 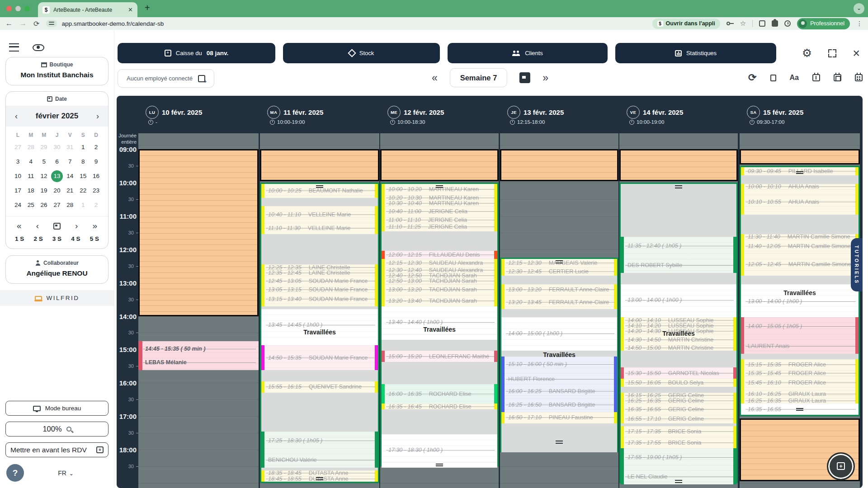 I want to click on duplicate-icon, so click(x=773, y=78).